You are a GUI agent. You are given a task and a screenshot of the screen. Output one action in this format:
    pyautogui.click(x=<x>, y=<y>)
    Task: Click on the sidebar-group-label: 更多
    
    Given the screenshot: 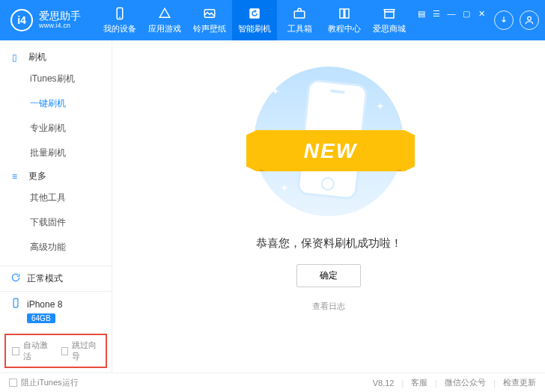 What is the action you would take?
    pyautogui.click(x=37, y=177)
    